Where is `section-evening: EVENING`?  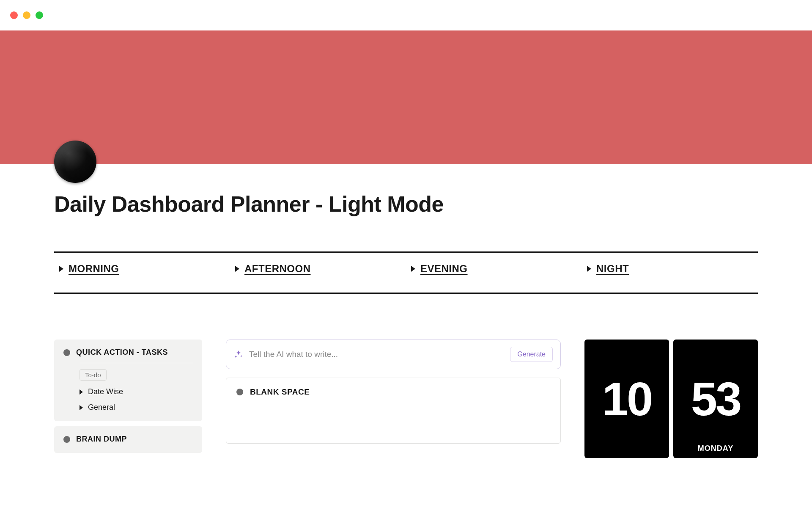
section-evening: EVENING is located at coordinates (494, 269).